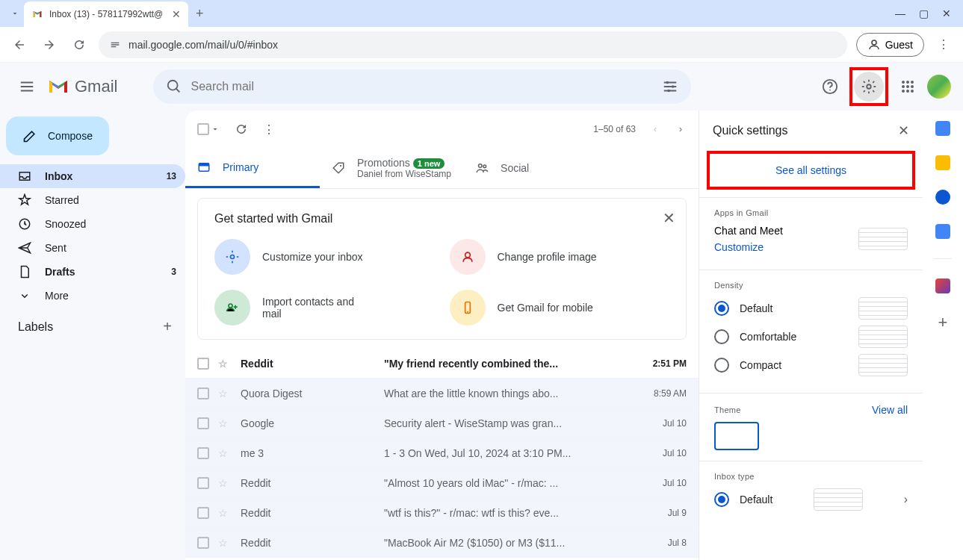 This screenshot has height=560, width=963. I want to click on see-all-settings-button: See all settings, so click(811, 170).